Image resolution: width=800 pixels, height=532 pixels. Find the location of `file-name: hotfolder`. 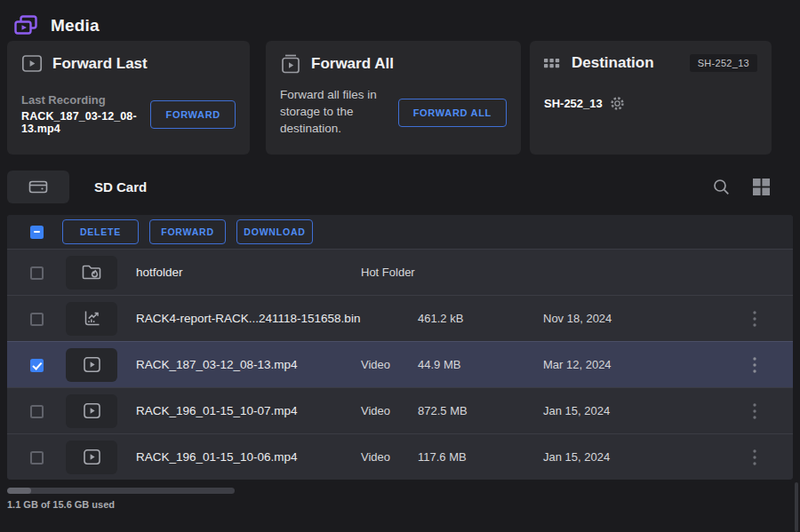

file-name: hotfolder is located at coordinates (244, 272).